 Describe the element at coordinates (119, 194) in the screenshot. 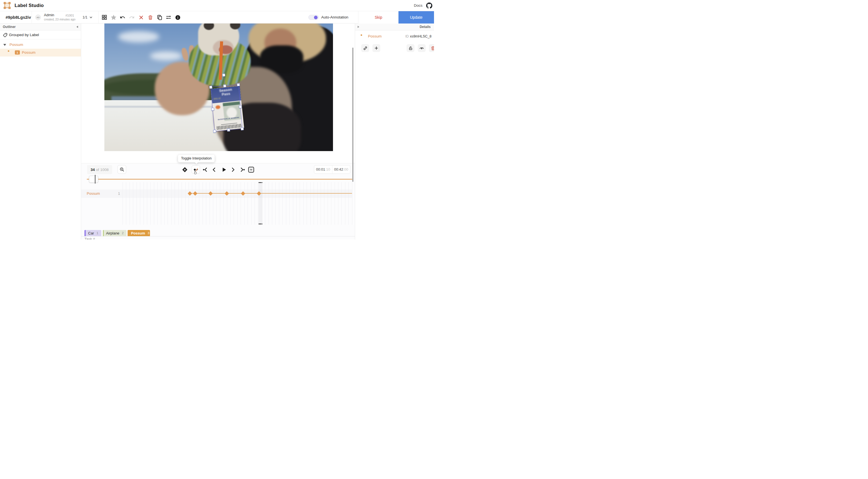

I see `timeline-track-count: 1` at that location.